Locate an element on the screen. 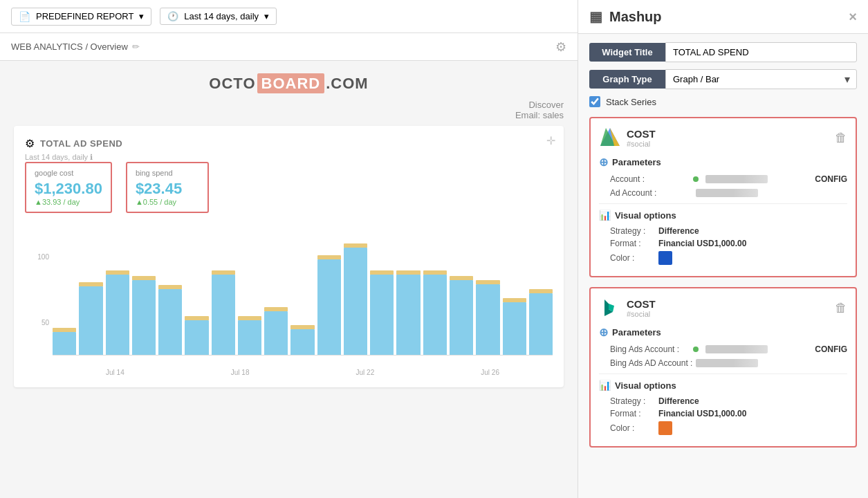  date-selector: 🕐 Last 14 days, daily ▾ is located at coordinates (219, 17).